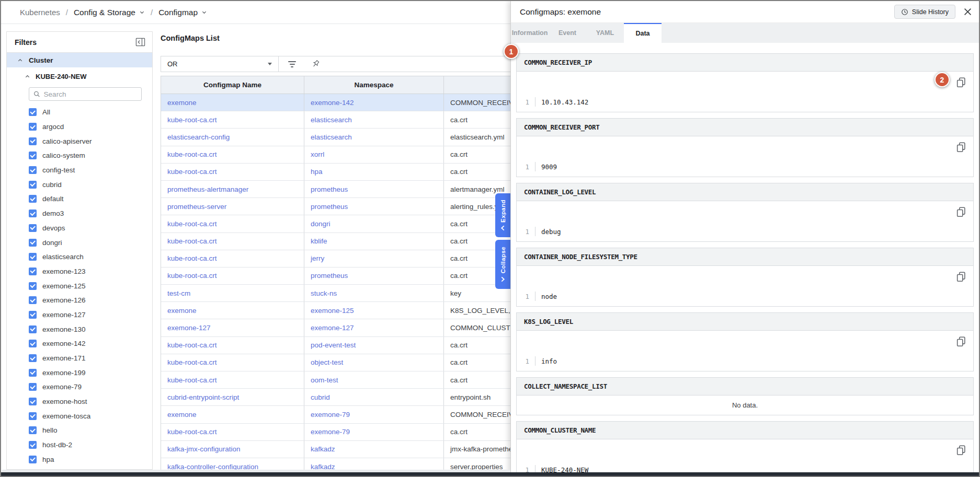 Image resolution: width=980 pixels, height=477 pixels. I want to click on cell-configmap-name: prometheus-server, so click(232, 206).